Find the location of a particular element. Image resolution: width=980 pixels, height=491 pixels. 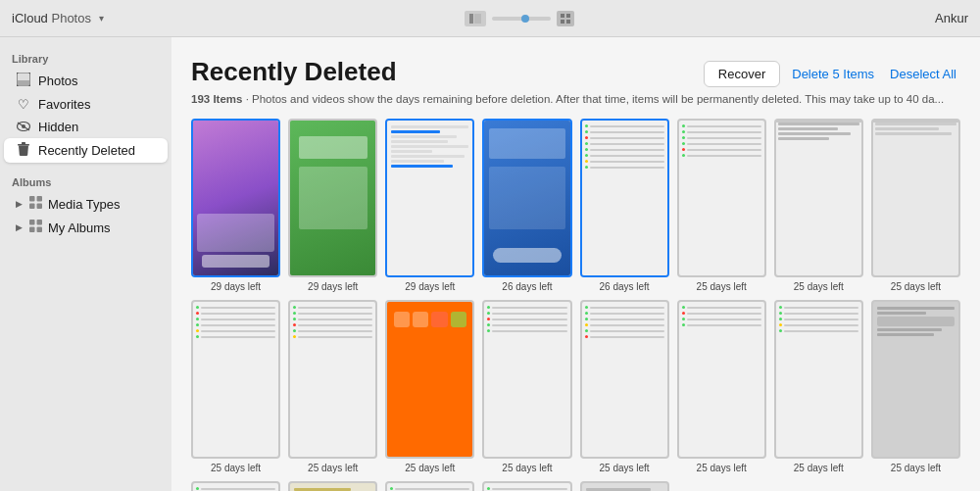

albums-section-label: Albums is located at coordinates (86, 182).